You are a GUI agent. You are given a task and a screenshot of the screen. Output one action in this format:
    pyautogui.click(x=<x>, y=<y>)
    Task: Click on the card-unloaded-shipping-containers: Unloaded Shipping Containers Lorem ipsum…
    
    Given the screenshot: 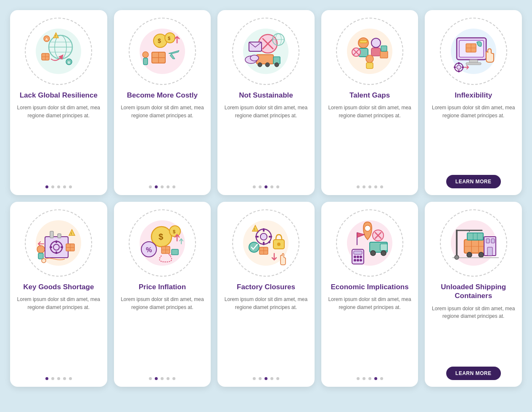 What is the action you would take?
    pyautogui.click(x=474, y=294)
    